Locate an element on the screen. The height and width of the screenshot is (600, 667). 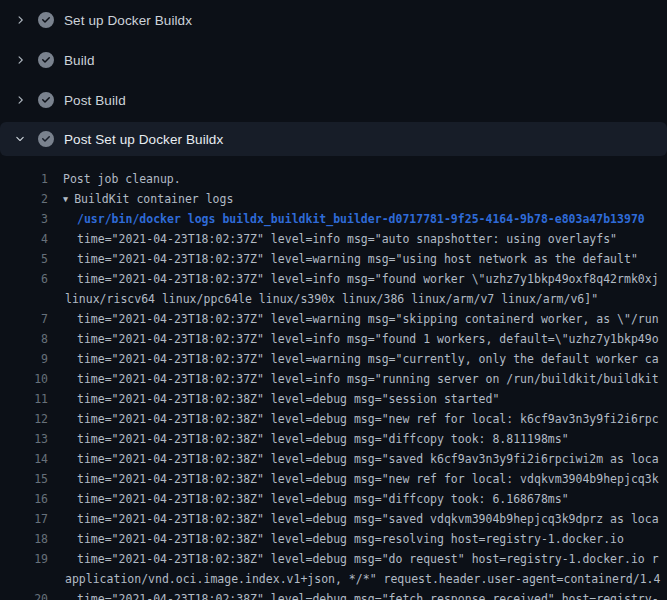
log-row: 16 time="2021-04-23T18:02:38Z" level=deb… is located at coordinates (334, 499).